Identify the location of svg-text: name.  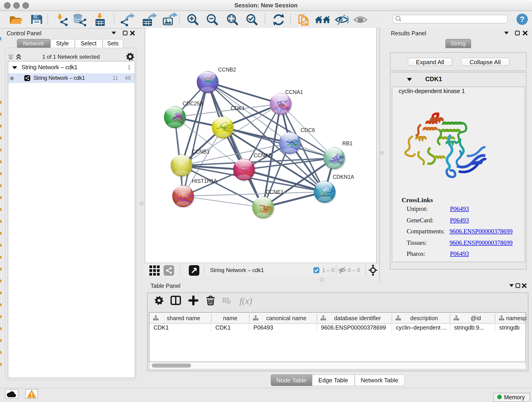
(230, 318).